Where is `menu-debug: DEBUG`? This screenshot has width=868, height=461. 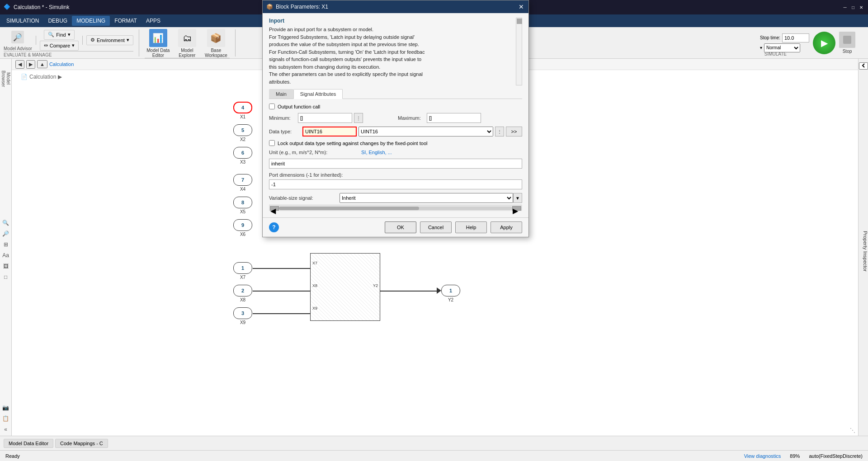
menu-debug: DEBUG is located at coordinates (58, 21).